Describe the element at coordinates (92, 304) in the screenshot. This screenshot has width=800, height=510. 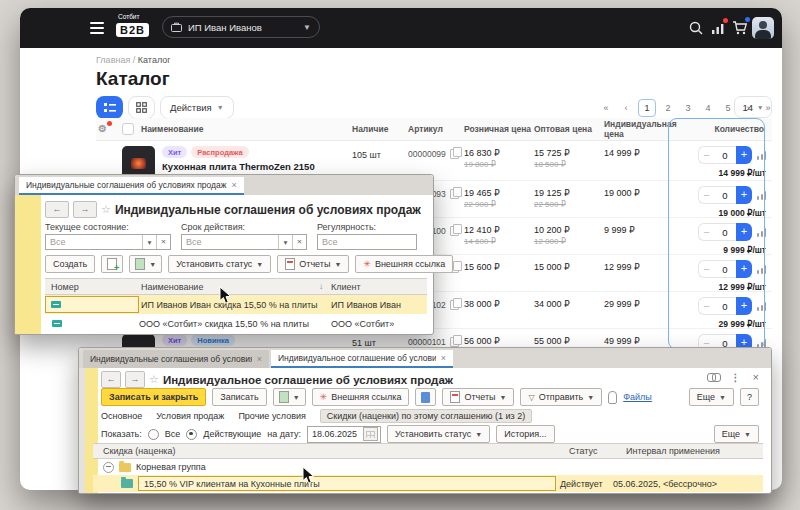
I see `number-cell-selected` at that location.